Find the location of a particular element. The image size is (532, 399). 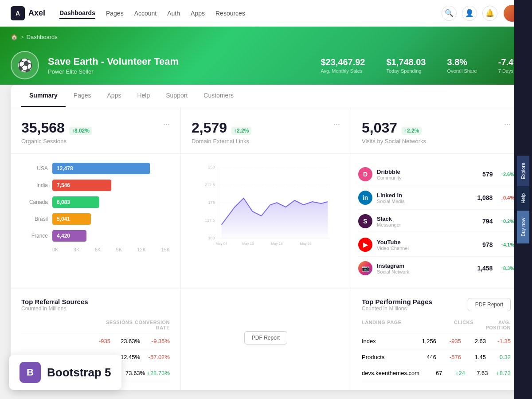

referral-title: Top Referral Sources is located at coordinates (96, 301).